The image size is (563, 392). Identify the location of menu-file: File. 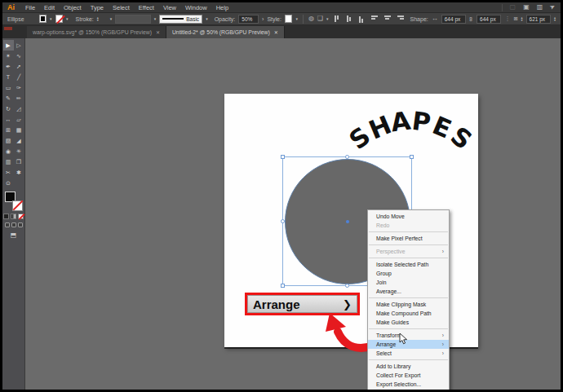
(30, 8).